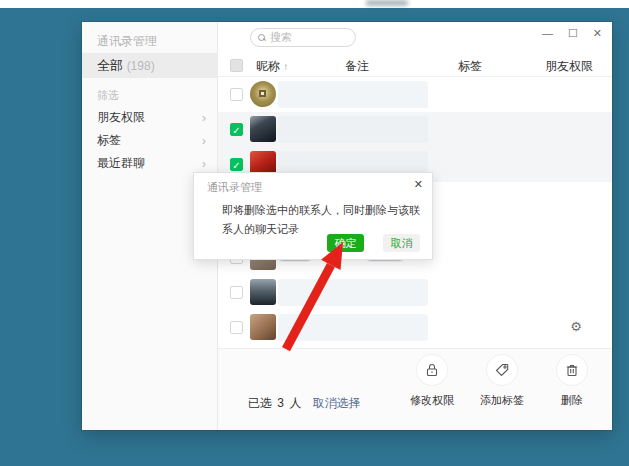  I want to click on sidebar-item-all: 全部 (198), so click(150, 66).